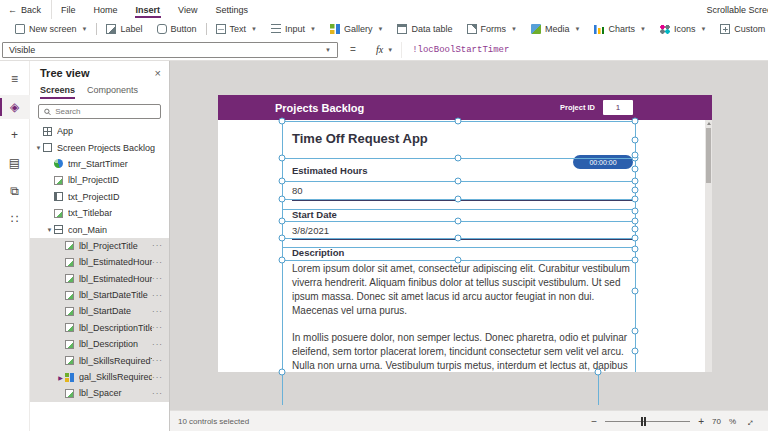 The width and height of the screenshot is (768, 431). What do you see at coordinates (100, 131) in the screenshot?
I see `tree-item-app: App` at bounding box center [100, 131].